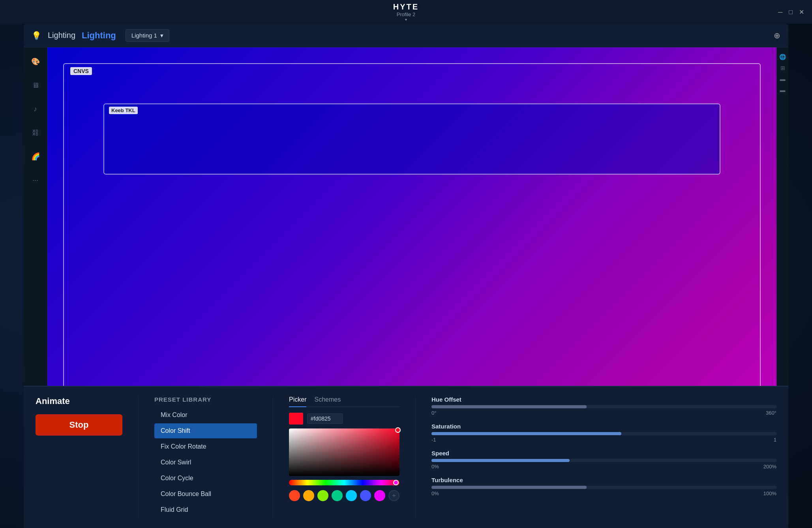 This screenshot has width=812, height=528. What do you see at coordinates (771, 413) in the screenshot?
I see `hue-offset-max: 360°` at bounding box center [771, 413].